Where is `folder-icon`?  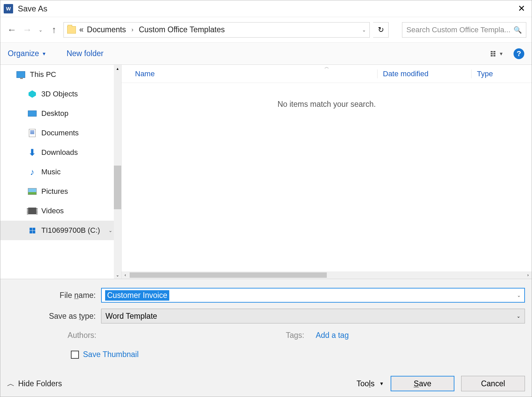
folder-icon is located at coordinates (72, 30).